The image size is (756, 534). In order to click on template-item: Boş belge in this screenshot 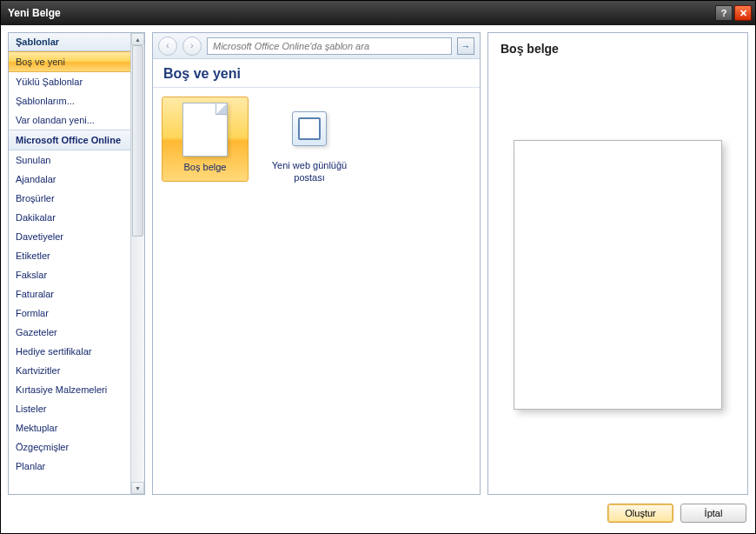, I will do `click(205, 139)`.